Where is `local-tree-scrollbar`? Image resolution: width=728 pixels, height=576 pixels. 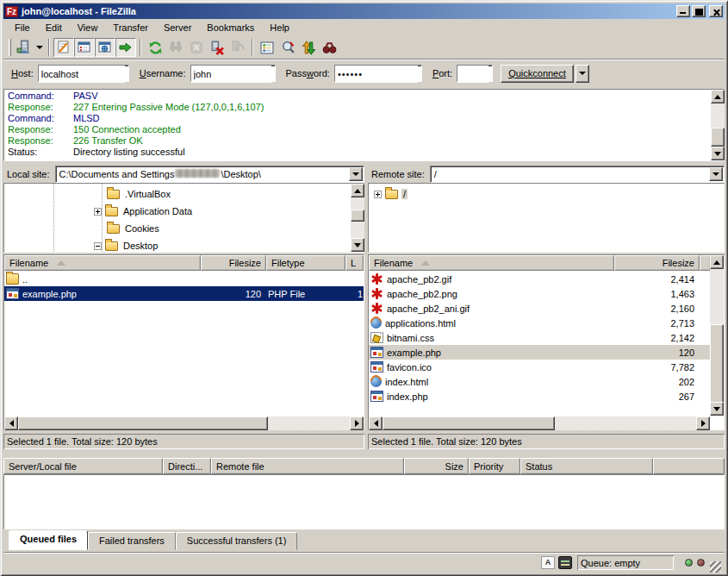 local-tree-scrollbar is located at coordinates (358, 217).